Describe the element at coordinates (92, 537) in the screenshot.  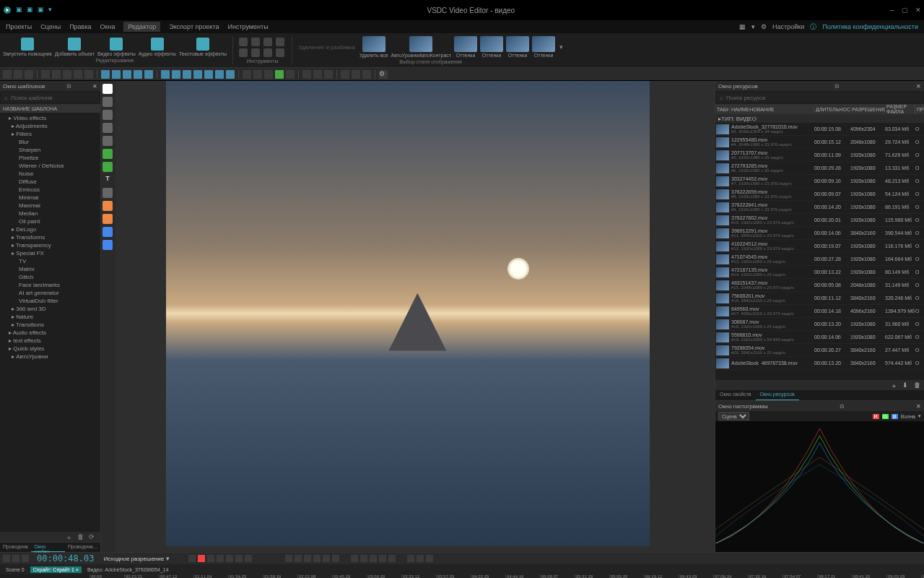
I see `refresh-icon: ⟳` at that location.